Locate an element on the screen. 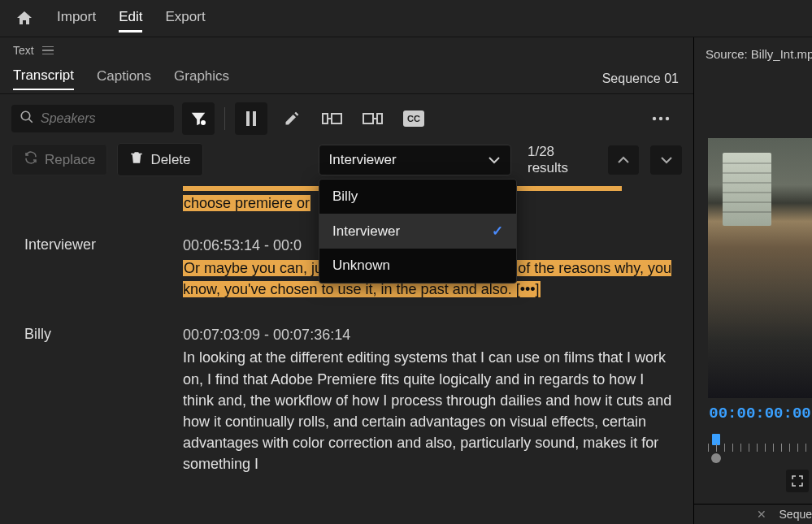  zoom-knob is located at coordinates (716, 458).